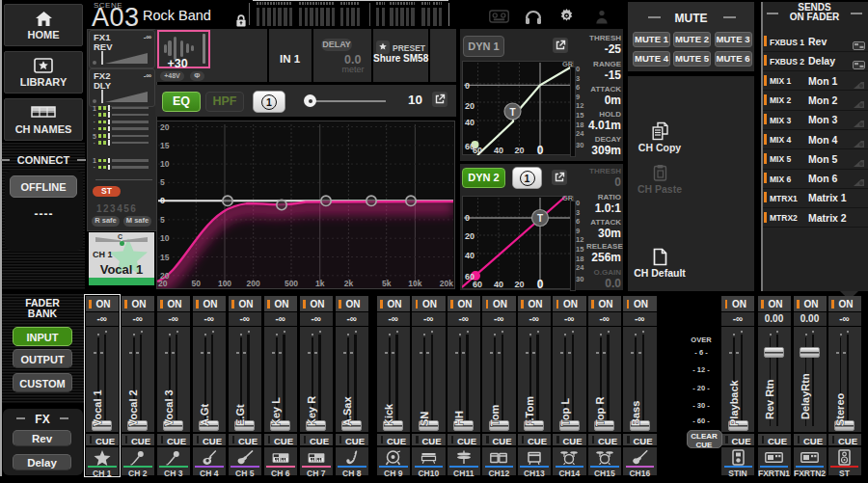 Image resolution: width=868 pixels, height=483 pixels. I want to click on svg-text: 1k, so click(320, 283).